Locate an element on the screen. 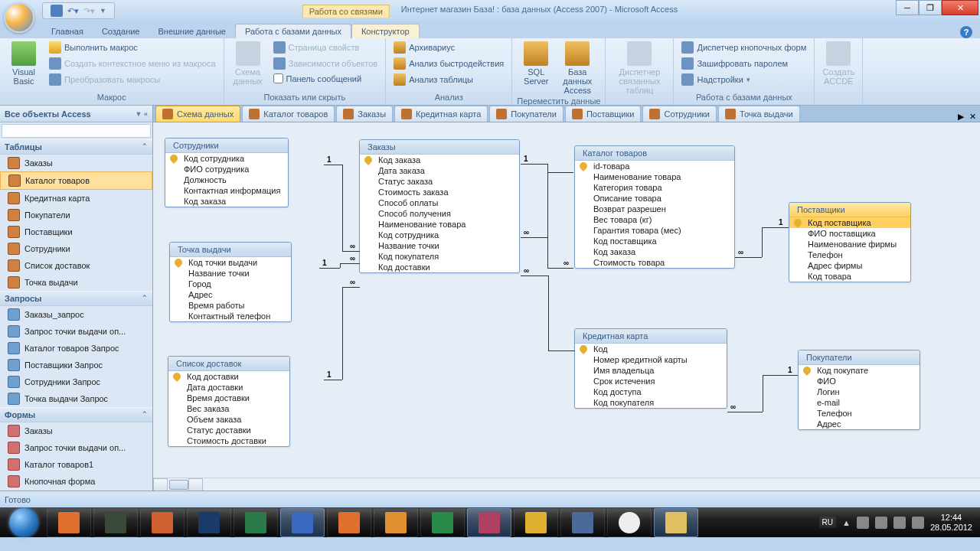 The image size is (980, 551). er-field: Логин is located at coordinates (859, 392).